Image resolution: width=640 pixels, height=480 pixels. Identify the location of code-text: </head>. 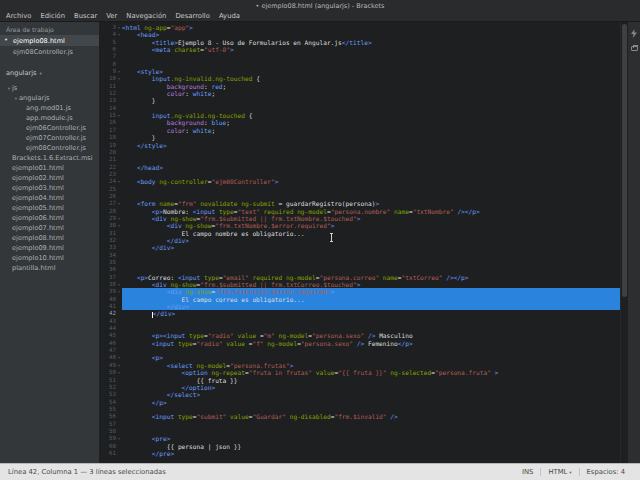
(371, 168).